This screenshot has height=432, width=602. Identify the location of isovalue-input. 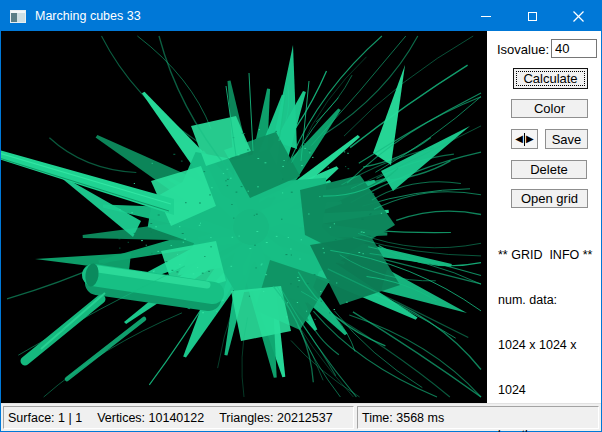
(574, 48).